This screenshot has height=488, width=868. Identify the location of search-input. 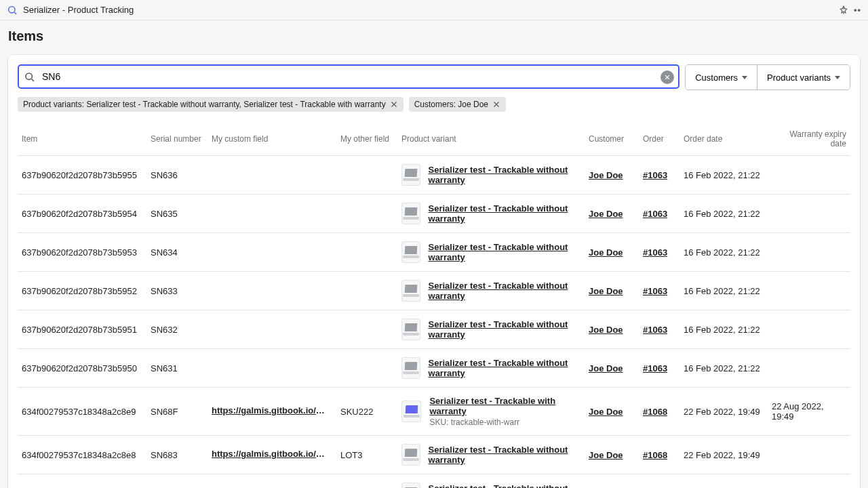
(349, 77).